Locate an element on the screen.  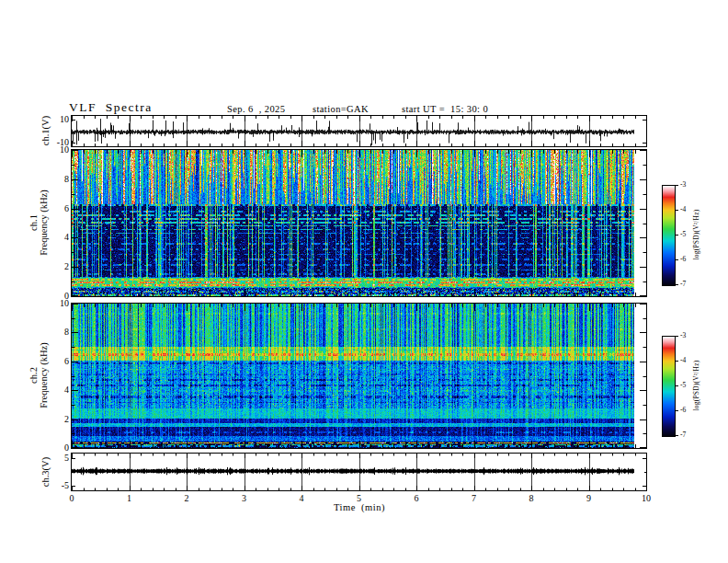
ch1-waveform-panel is located at coordinates (358, 131).